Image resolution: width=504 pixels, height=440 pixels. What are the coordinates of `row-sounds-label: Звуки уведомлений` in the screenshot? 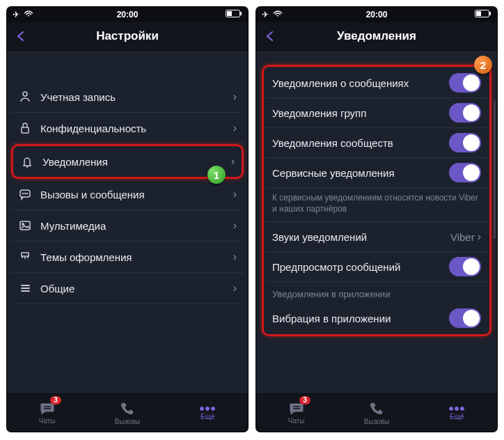 It's located at (361, 237).